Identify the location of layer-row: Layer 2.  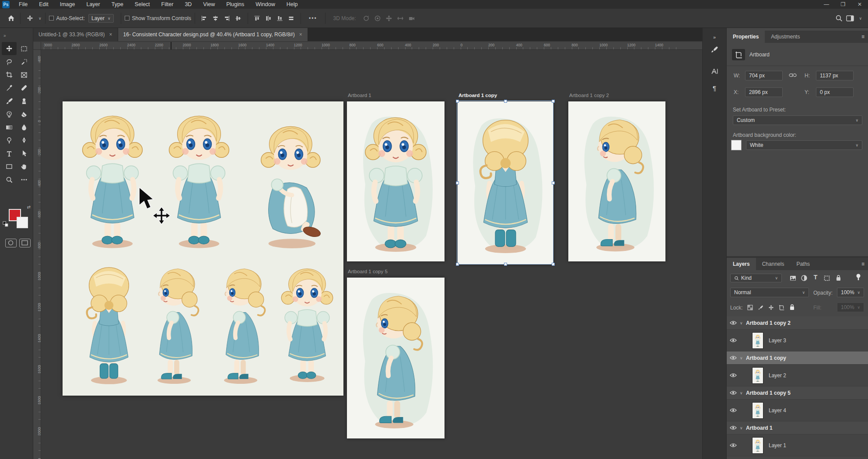
(797, 376).